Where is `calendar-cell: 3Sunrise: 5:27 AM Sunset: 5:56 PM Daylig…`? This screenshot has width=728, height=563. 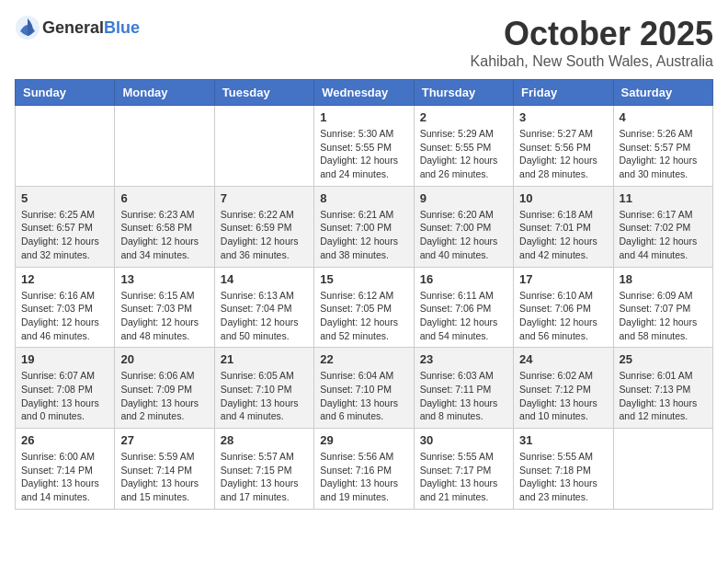
calendar-cell: 3Sunrise: 5:27 AM Sunset: 5:56 PM Daylig… is located at coordinates (563, 146).